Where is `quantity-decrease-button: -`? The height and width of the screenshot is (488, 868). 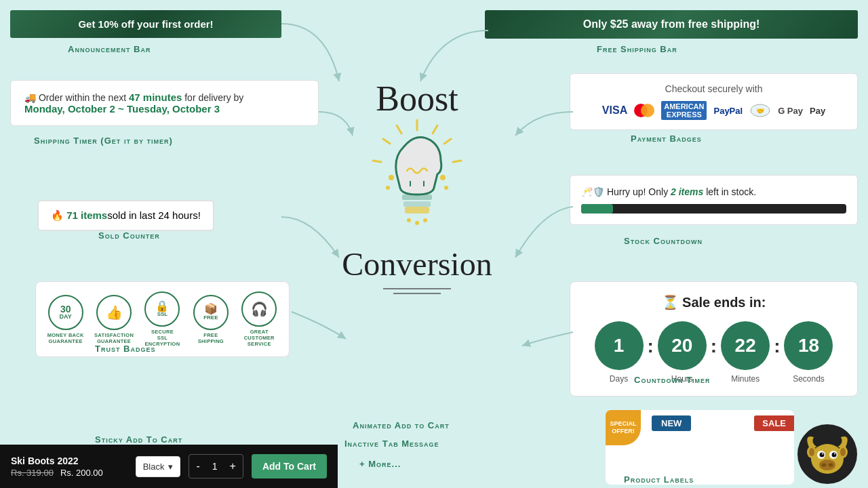
quantity-decrease-button: - is located at coordinates (198, 466).